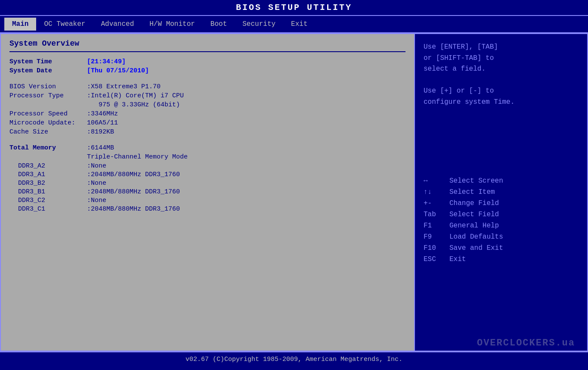 This screenshot has width=588, height=370. Describe the element at coordinates (89, 132) in the screenshot. I see `cache-size-sep: :` at that location.